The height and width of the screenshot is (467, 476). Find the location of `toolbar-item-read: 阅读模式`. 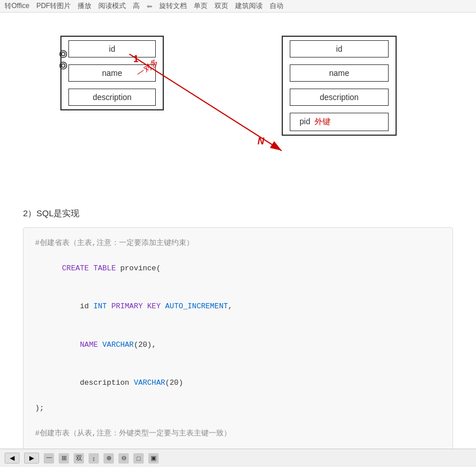

toolbar-item-read: 阅读模式 is located at coordinates (112, 6).